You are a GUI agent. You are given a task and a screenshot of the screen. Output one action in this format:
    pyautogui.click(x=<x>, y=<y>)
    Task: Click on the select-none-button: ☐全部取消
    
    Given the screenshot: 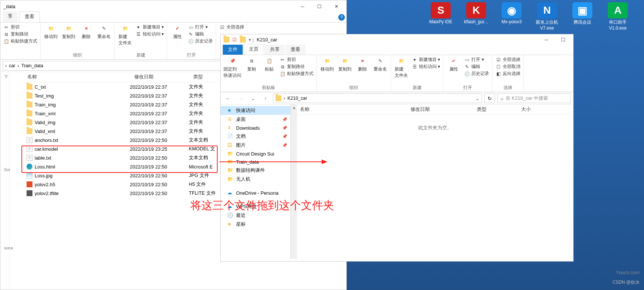 What is the action you would take?
    pyautogui.click(x=508, y=66)
    